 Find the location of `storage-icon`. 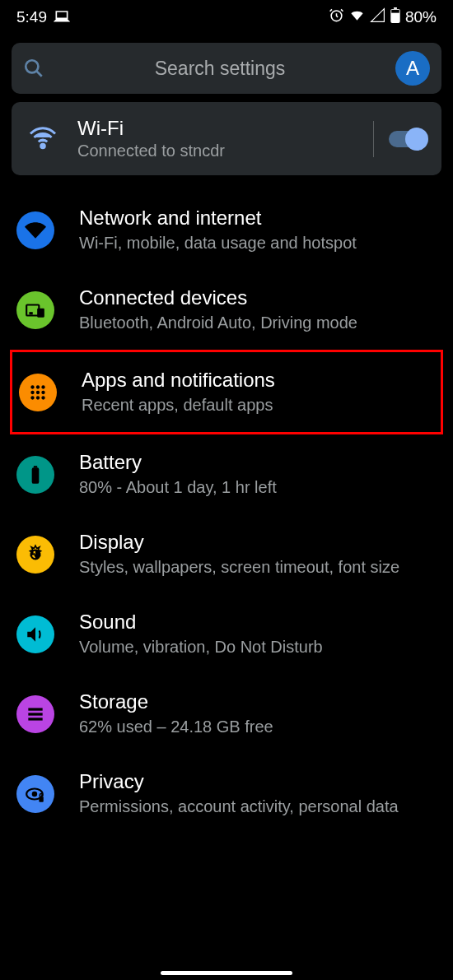

storage-icon is located at coordinates (35, 714).